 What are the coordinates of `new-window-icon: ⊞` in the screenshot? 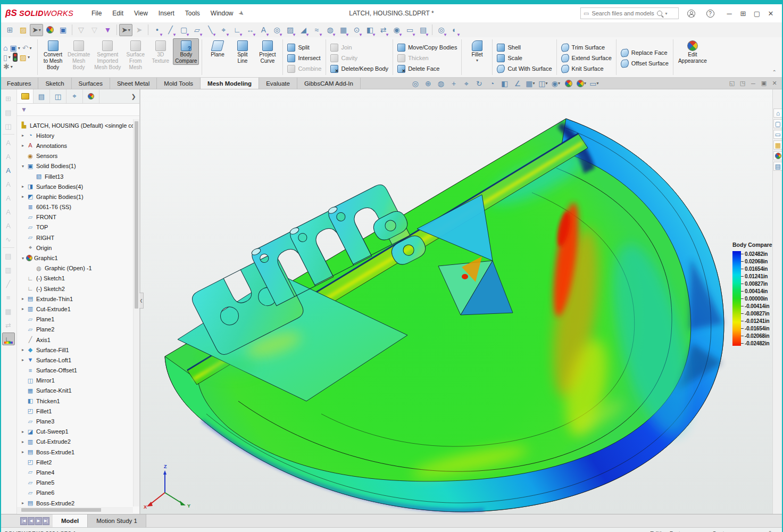 It's located at (10, 30).